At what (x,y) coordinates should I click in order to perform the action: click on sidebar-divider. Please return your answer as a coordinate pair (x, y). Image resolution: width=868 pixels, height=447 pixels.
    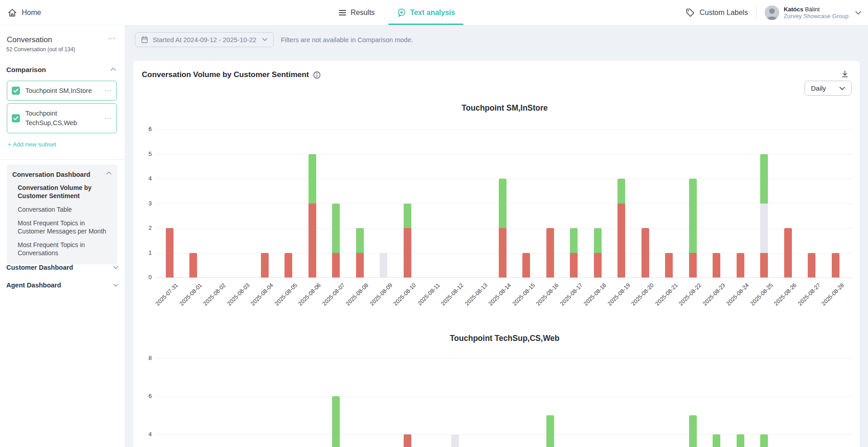
    Looking at the image, I should click on (63, 160).